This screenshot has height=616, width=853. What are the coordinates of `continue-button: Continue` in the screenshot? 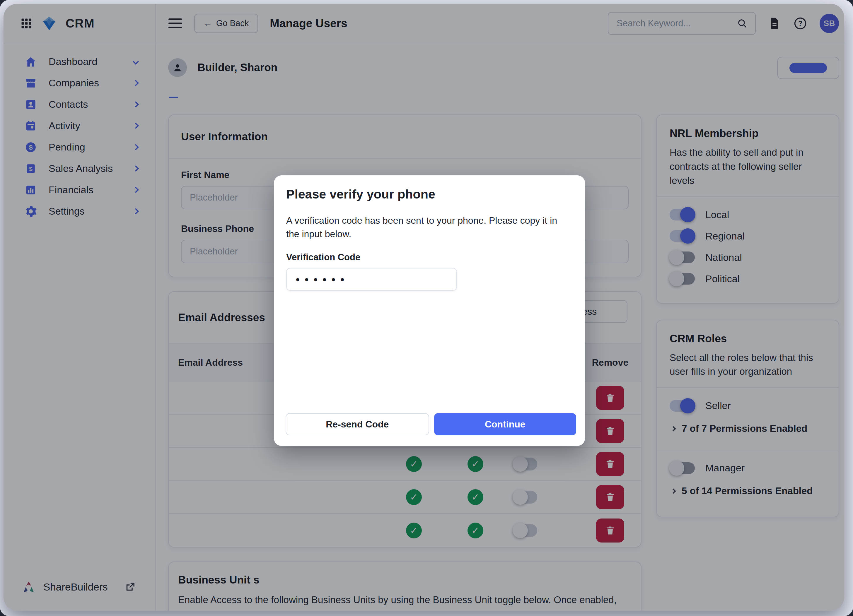 It's located at (505, 424).